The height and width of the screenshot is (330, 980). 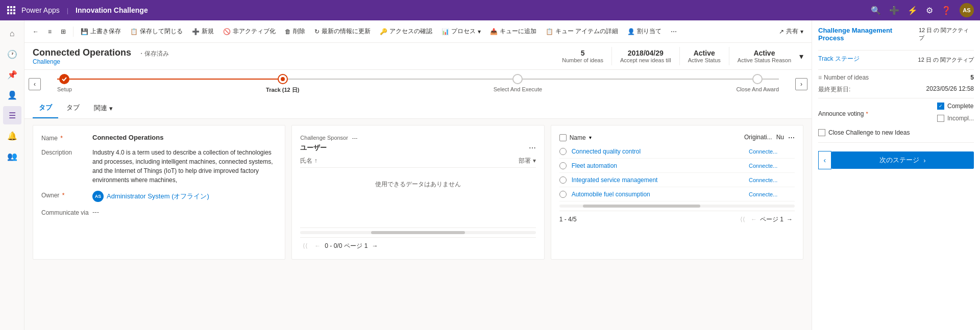 What do you see at coordinates (461, 32) in the screenshot?
I see `process-button: 📊 プロセス ▾` at bounding box center [461, 32].